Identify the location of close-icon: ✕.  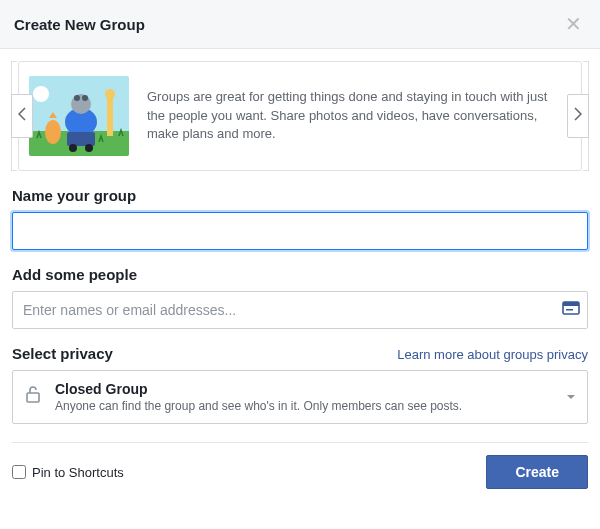
(574, 24).